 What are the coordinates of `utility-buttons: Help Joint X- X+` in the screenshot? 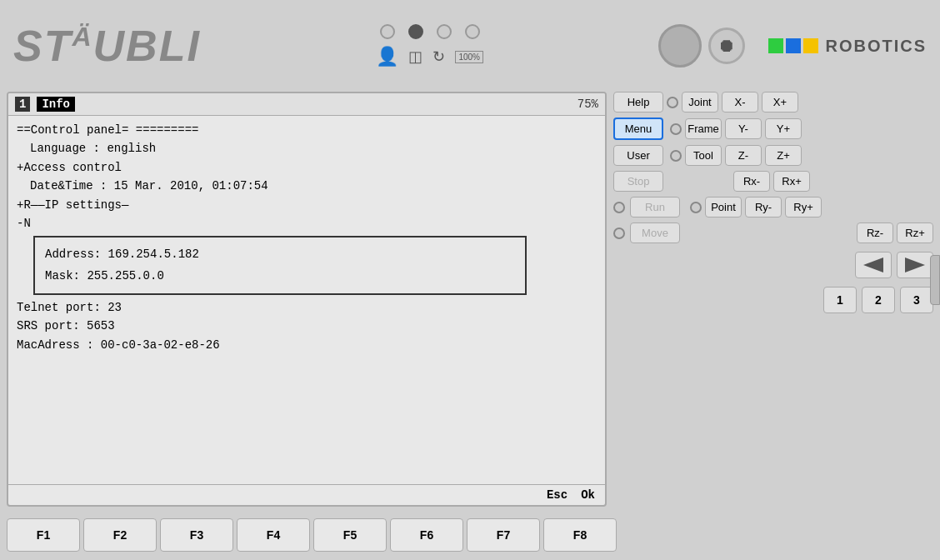 It's located at (773, 102).